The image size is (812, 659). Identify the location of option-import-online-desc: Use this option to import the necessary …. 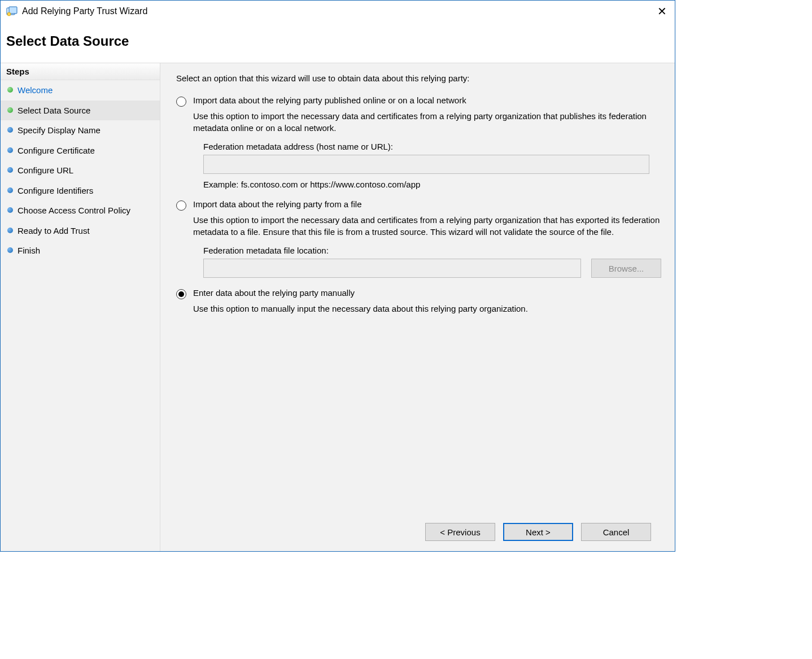
(427, 122).